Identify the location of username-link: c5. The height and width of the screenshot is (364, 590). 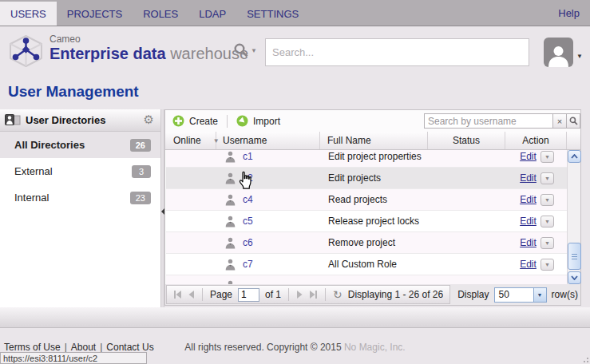
(247, 221).